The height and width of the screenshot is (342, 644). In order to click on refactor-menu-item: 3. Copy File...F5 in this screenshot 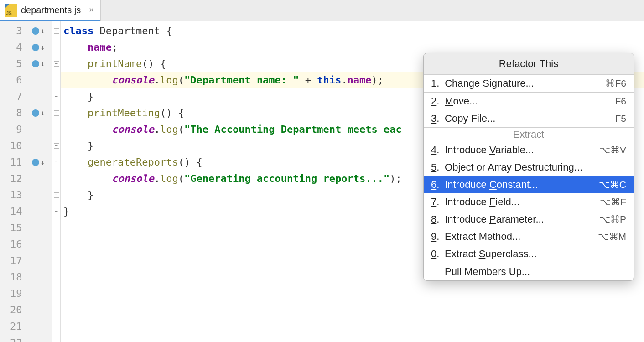, I will do `click(529, 119)`.